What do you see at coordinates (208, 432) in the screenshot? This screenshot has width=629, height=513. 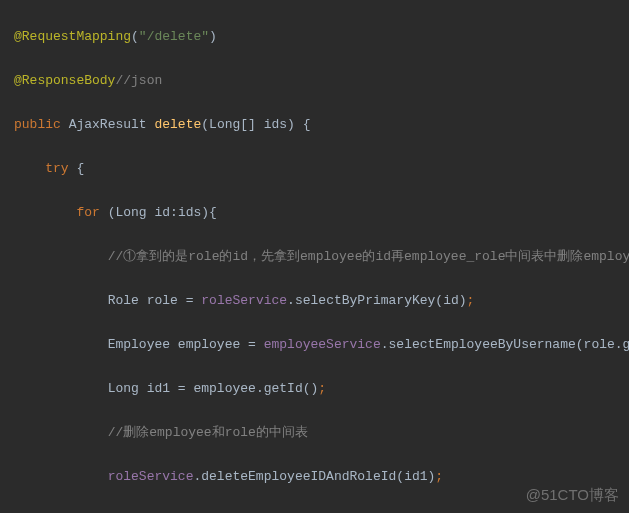 I see `comment: //删除employee和role的中间表` at bounding box center [208, 432].